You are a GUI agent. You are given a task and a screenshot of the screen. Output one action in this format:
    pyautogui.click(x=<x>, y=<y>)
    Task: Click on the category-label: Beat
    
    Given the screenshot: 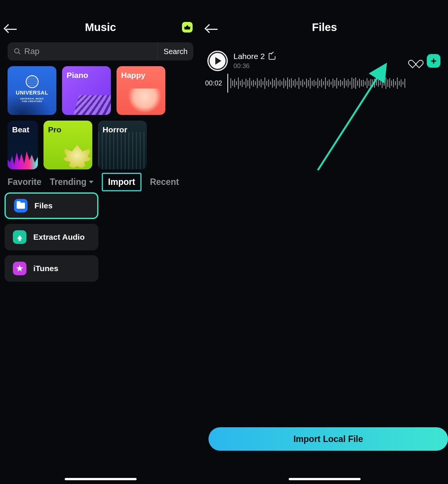 What is the action you would take?
    pyautogui.click(x=21, y=129)
    